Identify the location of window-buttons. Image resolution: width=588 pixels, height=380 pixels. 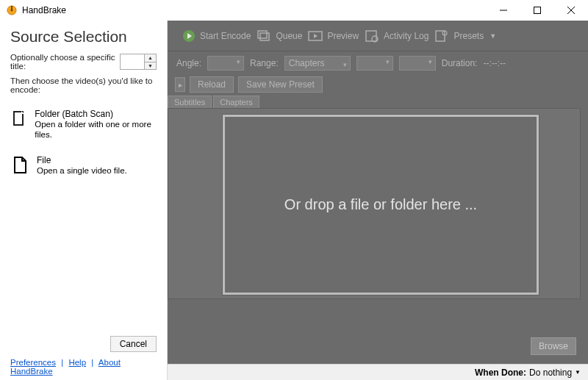
(537, 10).